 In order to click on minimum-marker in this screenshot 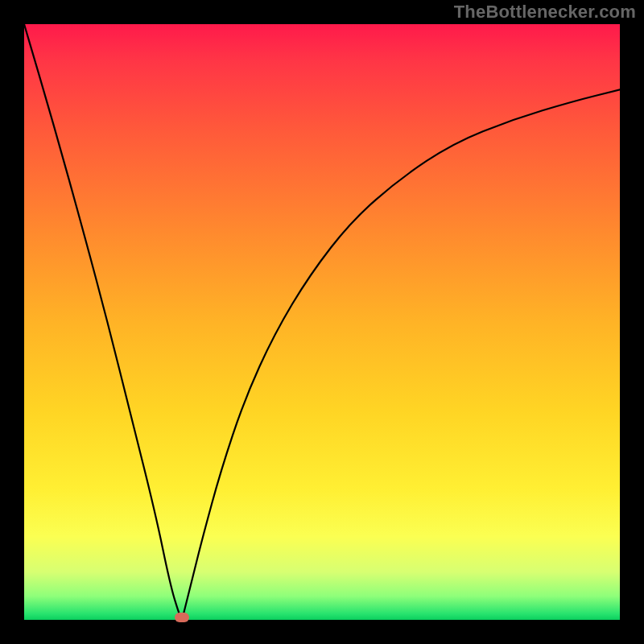, I will do `click(182, 617)`.